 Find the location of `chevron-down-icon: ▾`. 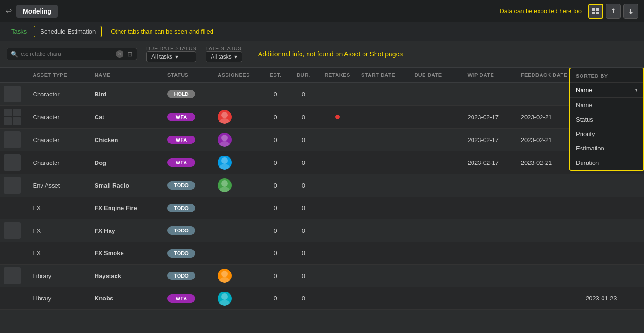

chevron-down-icon: ▾ is located at coordinates (236, 57).